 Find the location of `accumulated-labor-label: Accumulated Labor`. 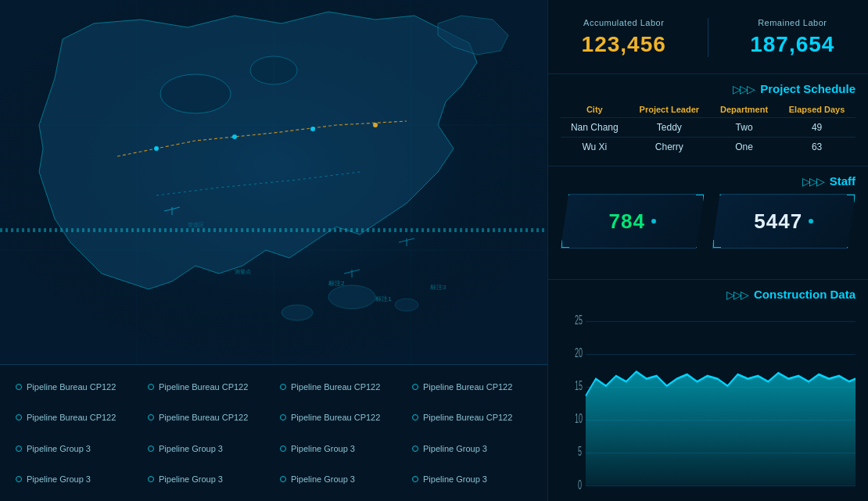

accumulated-labor-label: Accumulated Labor is located at coordinates (624, 23).